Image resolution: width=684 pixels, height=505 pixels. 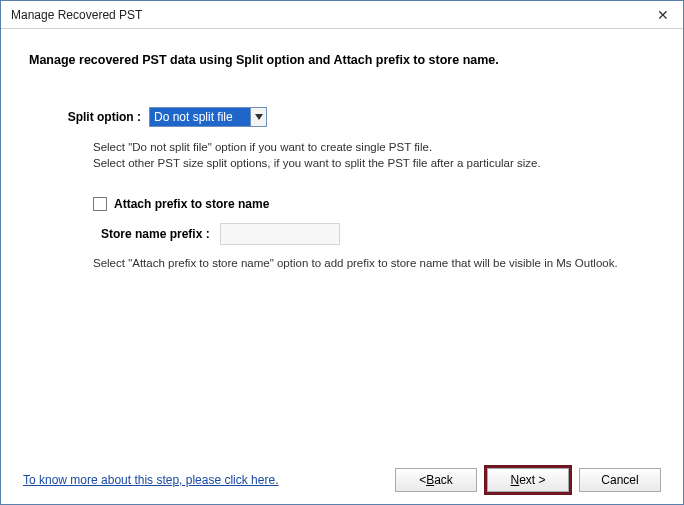 What do you see at coordinates (436, 480) in the screenshot?
I see `back-button: < Back` at bounding box center [436, 480].